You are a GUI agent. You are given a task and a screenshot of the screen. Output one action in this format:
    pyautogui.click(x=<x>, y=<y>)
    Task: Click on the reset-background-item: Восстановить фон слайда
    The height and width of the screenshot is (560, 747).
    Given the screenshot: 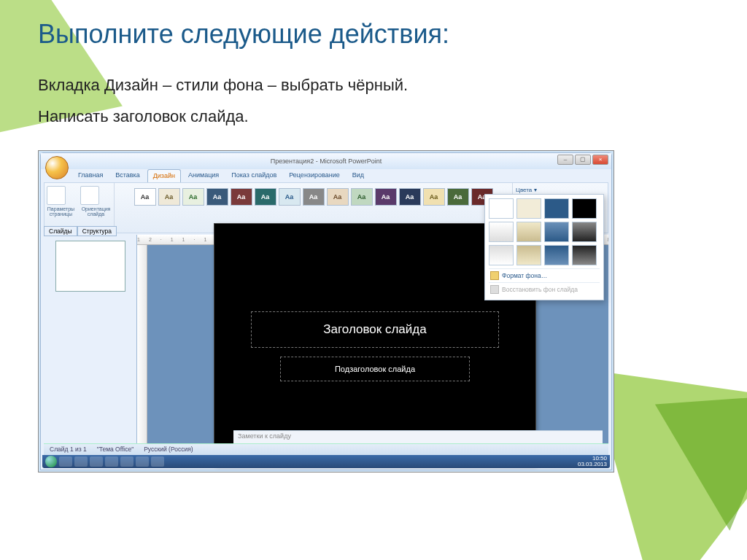 What is the action you would take?
    pyautogui.click(x=544, y=289)
    